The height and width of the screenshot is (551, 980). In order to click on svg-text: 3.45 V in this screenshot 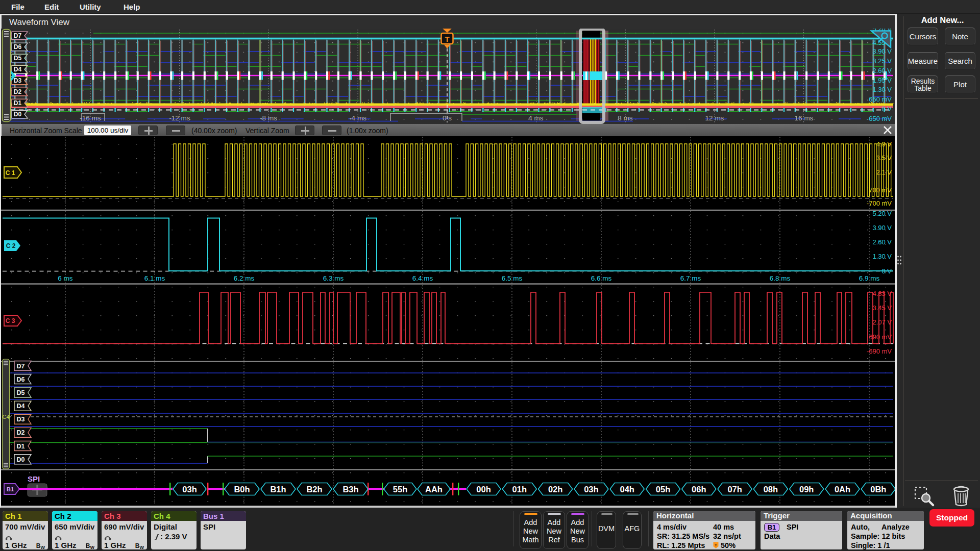, I will do `click(882, 308)`.